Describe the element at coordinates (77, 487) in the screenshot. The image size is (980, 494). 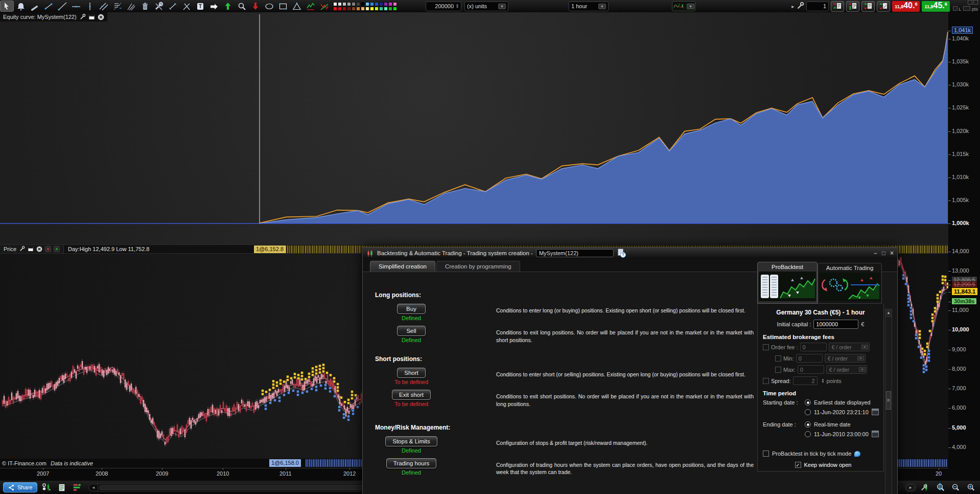
I see `order-book-icon` at that location.